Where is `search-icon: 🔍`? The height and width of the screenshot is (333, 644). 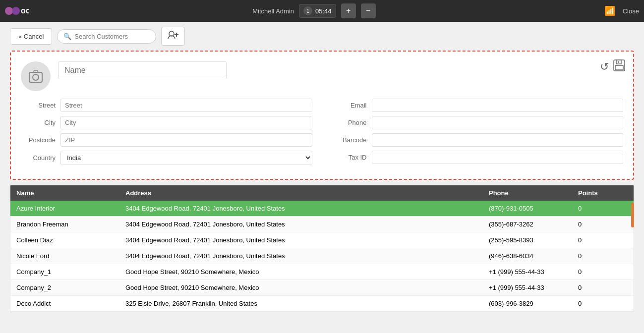
search-icon: 🔍 is located at coordinates (67, 37).